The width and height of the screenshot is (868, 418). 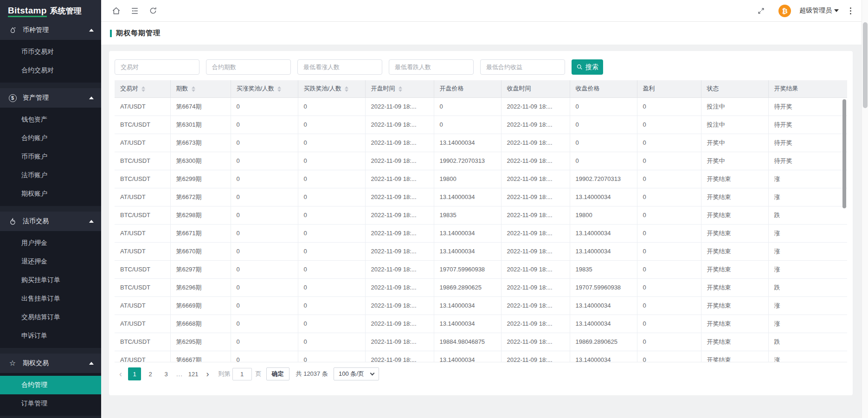 What do you see at coordinates (208, 374) in the screenshot?
I see `next-page-icon: ›` at bounding box center [208, 374].